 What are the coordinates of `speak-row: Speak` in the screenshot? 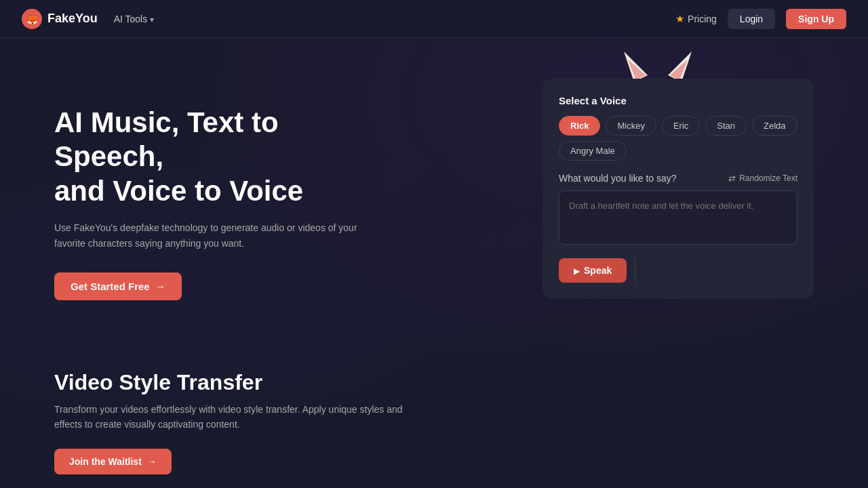 It's located at (678, 270).